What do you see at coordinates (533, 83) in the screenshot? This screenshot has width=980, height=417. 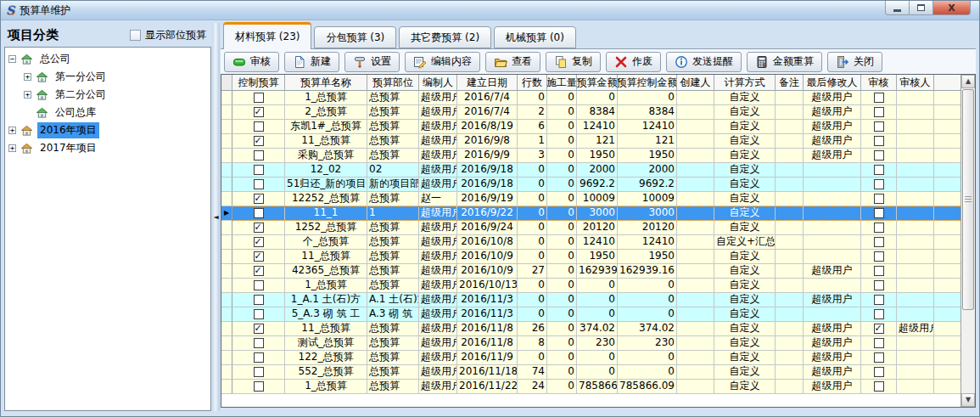 I see `column-header-6: 行数` at bounding box center [533, 83].